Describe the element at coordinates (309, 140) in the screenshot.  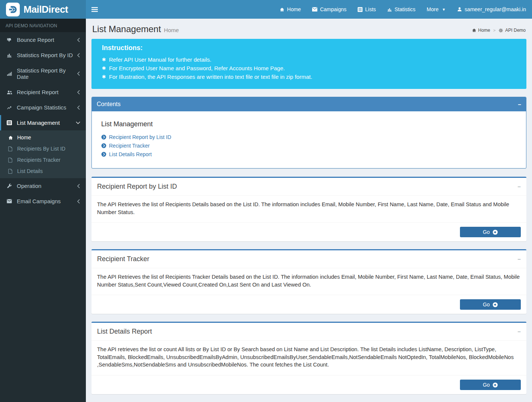
I see `contents-panel-body: List Management Recipient Report by List…` at that location.